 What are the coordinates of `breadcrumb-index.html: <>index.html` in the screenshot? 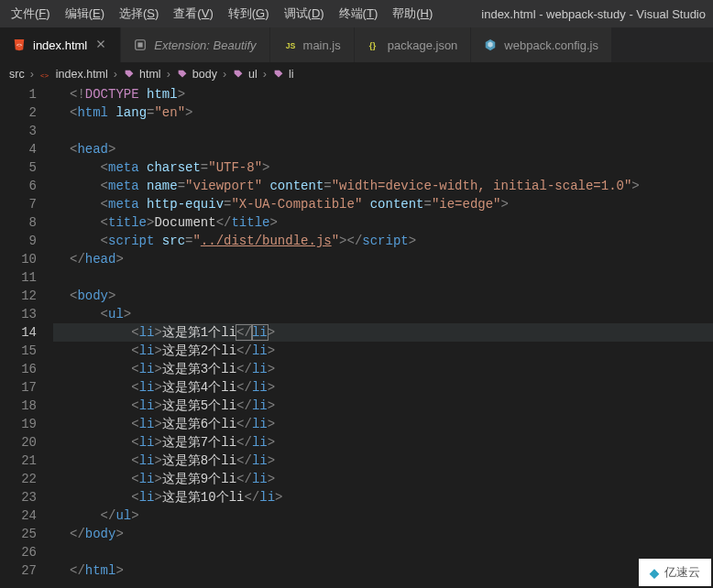 It's located at (73, 74).